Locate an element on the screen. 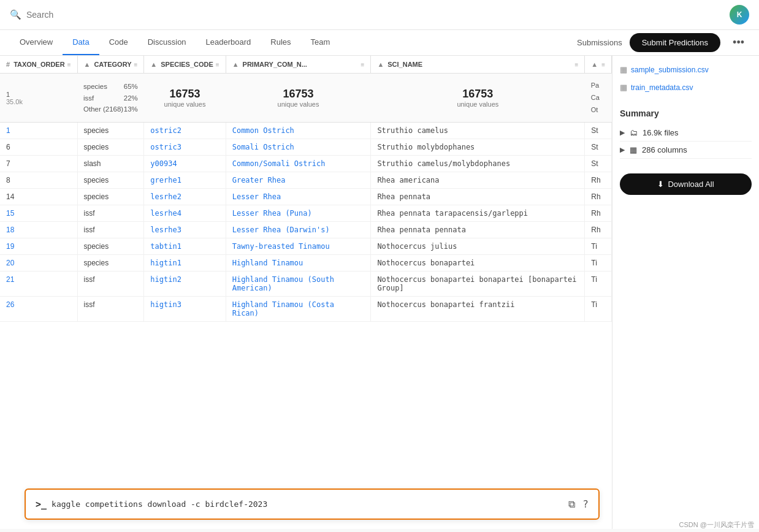 The image size is (759, 532). cell-species-code: higtin1 is located at coordinates (185, 264).